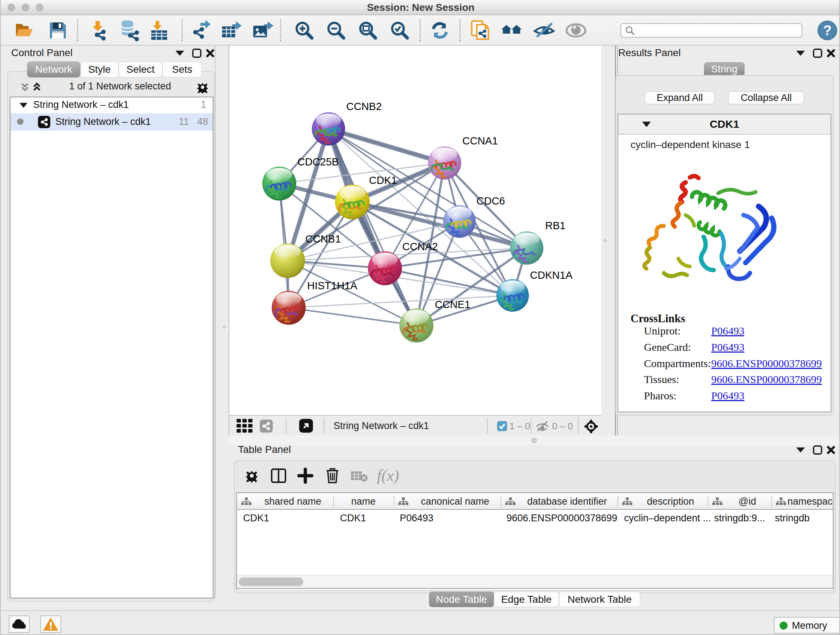 Image resolution: width=840 pixels, height=635 pixels. Describe the element at coordinates (383, 180) in the screenshot. I see `svg-text: CDK1` at that location.